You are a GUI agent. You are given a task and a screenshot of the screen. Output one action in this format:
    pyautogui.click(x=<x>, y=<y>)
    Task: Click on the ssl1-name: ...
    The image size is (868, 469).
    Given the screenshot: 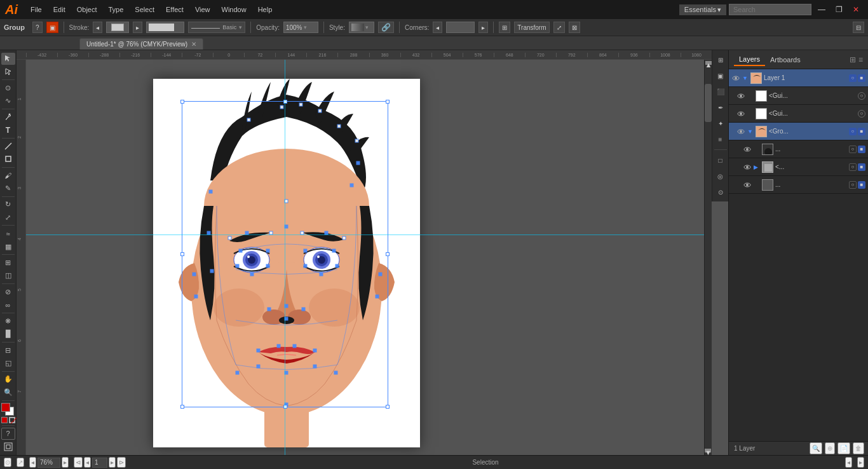 What is the action you would take?
    pyautogui.click(x=811, y=149)
    